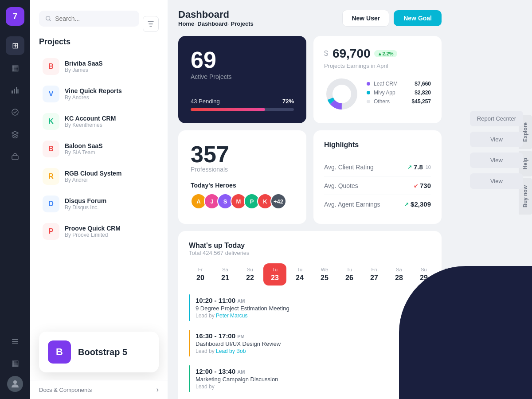 Image resolution: width=532 pixels, height=399 pixels. Describe the element at coordinates (15, 156) in the screenshot. I see `sidebar-item-briefcase` at that location.